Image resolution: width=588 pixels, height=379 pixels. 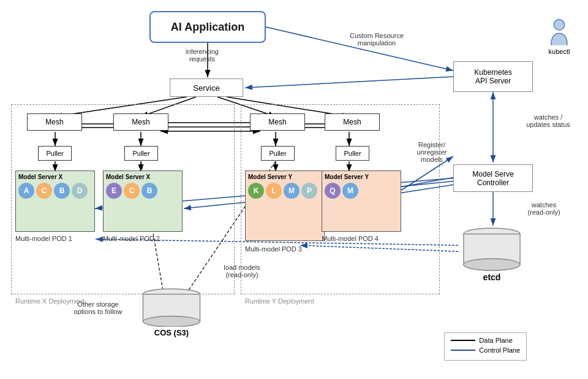 I want to click on pod2-model-e: E, so click(x=114, y=191).